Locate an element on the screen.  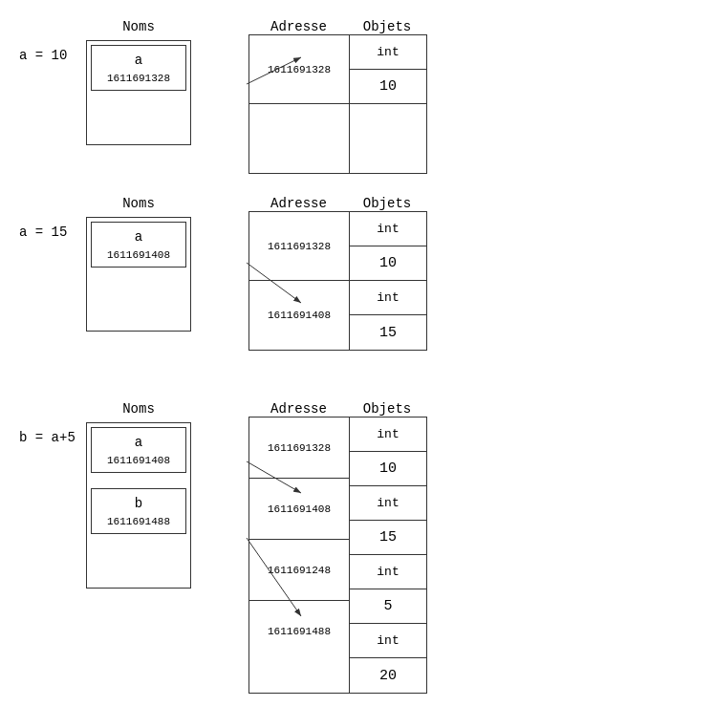
addr-cell-2-1: 1611691408 is located at coordinates (299, 315).